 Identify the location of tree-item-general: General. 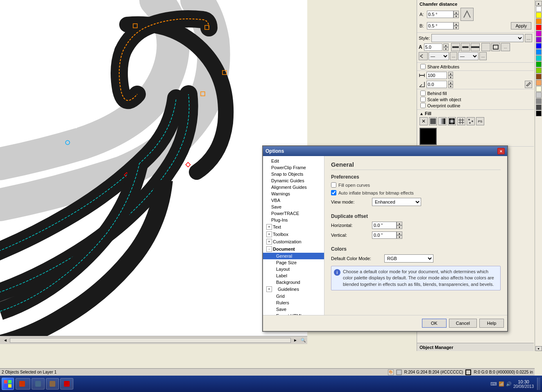
(293, 256).